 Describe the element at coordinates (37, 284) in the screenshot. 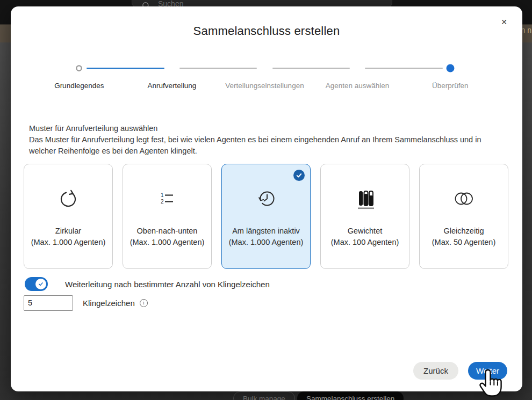

I see `forward-after-rings-toggle` at that location.